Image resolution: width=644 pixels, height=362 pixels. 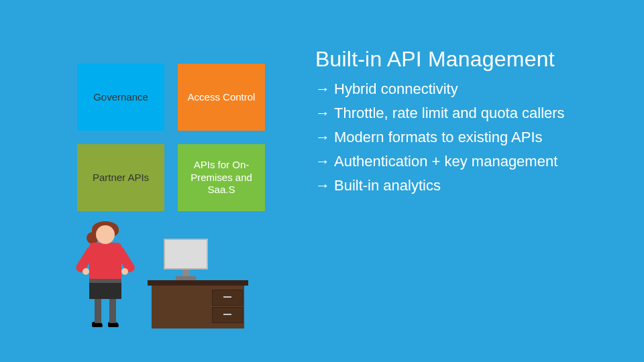 What do you see at coordinates (221, 97) in the screenshot?
I see `tile-access-control: Access Control` at bounding box center [221, 97].